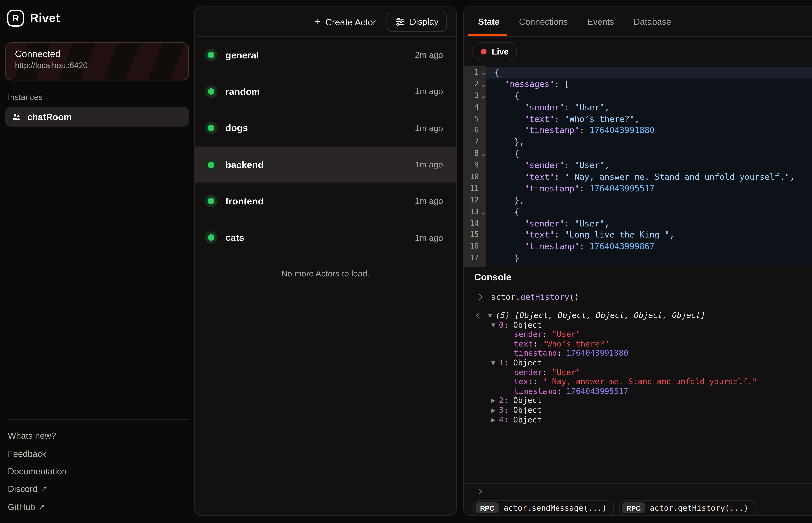  What do you see at coordinates (320, 164) in the screenshot?
I see `actor-name: backend` at bounding box center [320, 164].